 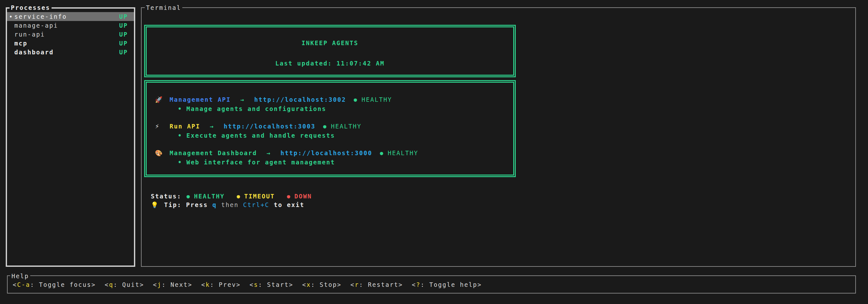 What do you see at coordinates (329, 285) in the screenshot?
I see `help-label: Stop` at bounding box center [329, 285].